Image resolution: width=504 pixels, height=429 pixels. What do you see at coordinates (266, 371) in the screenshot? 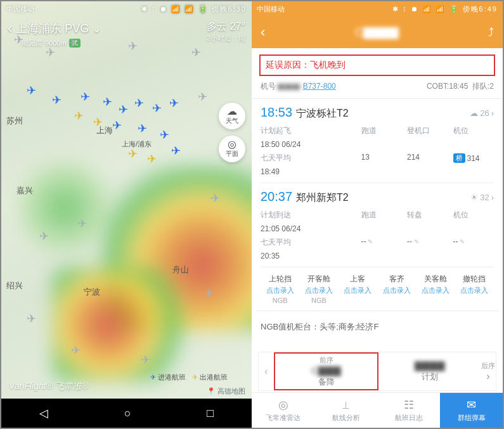
I see `prev-arrow-icon: ‹` at bounding box center [266, 371].